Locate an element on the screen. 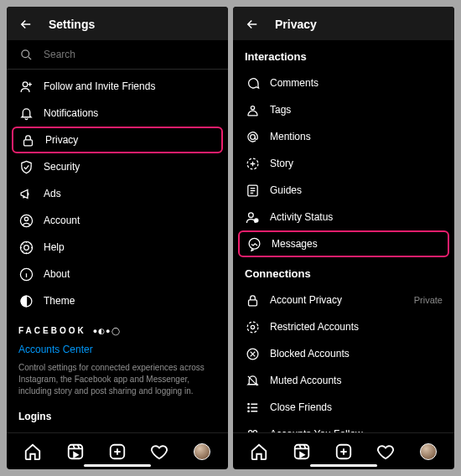 The height and width of the screenshot is (476, 461). header: Settings is located at coordinates (117, 23).